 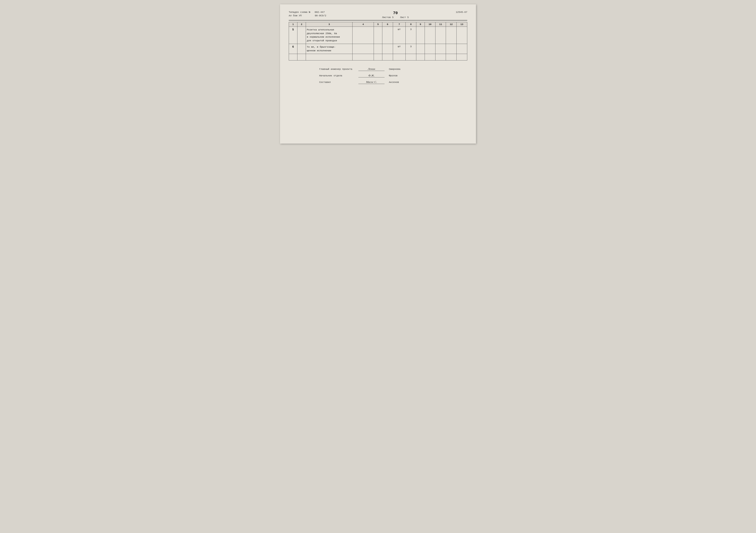 What do you see at coordinates (393, 69) in the screenshot?
I see `signature-row-1: Главный инженер проекта Ленин Смирнова` at bounding box center [393, 69].